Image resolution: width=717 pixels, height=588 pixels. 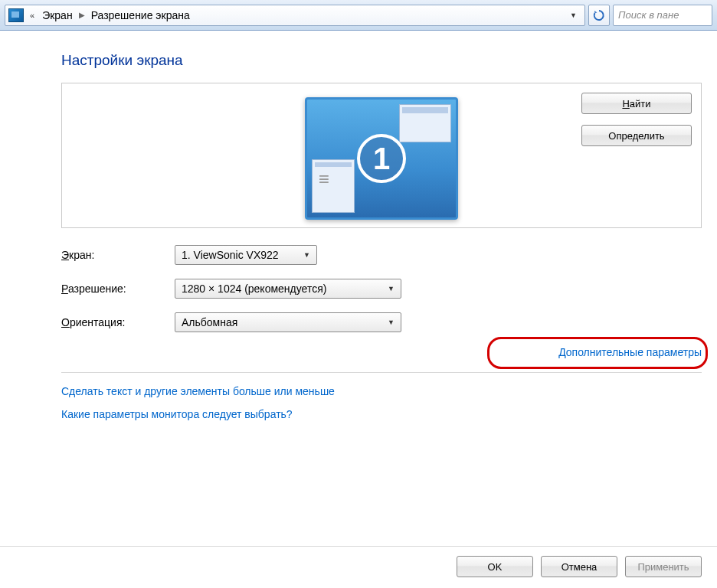 I want to click on search-input: Поиск в пане, so click(x=663, y=15).